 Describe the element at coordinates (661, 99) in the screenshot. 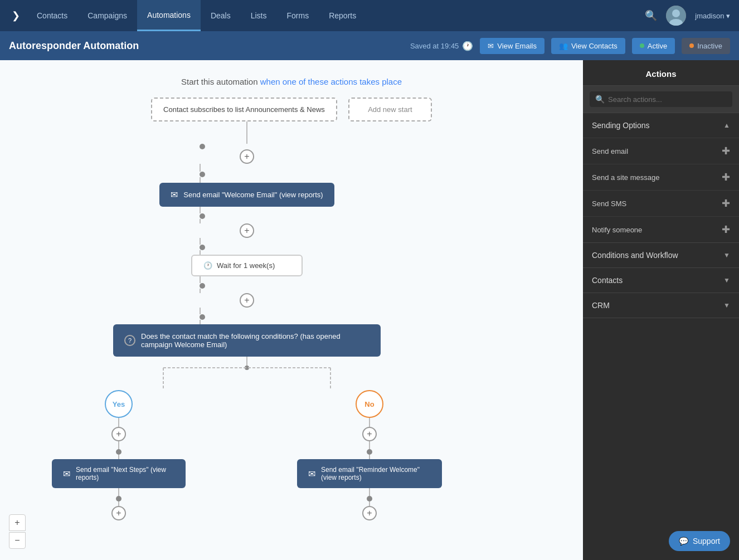

I see `search-input-wrap: 🔍` at that location.